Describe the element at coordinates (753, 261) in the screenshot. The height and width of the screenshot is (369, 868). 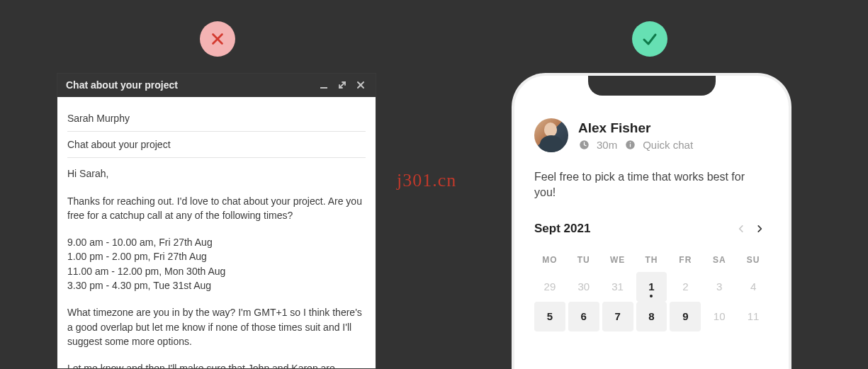
I see `dow: SU` at that location.